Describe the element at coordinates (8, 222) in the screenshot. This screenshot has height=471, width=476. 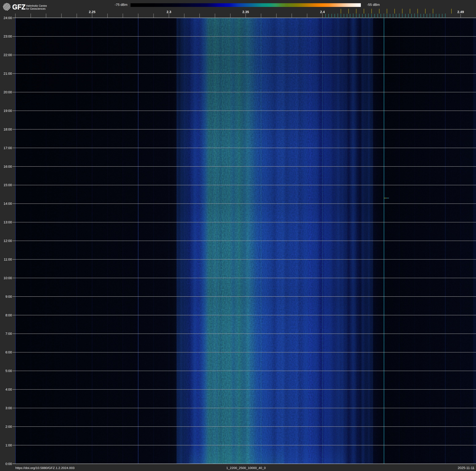
I see `svg-text: 13:00` at that location.